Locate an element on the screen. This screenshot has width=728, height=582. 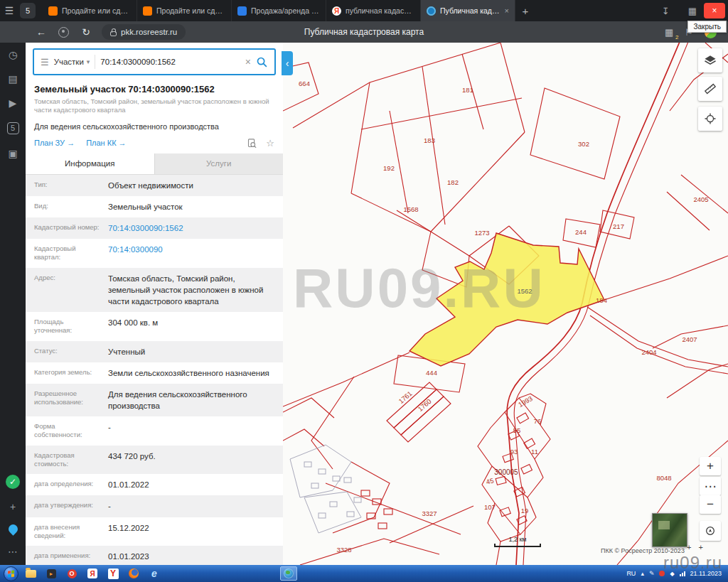
search-icon is located at coordinates (262, 63).